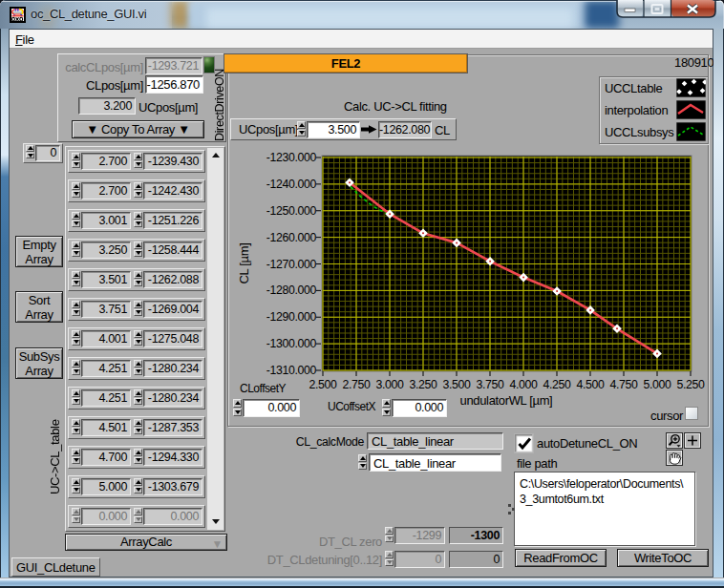 The image size is (724, 588). What do you see at coordinates (557, 385) in the screenshot?
I see `svg-text: 4.250` at bounding box center [557, 385].